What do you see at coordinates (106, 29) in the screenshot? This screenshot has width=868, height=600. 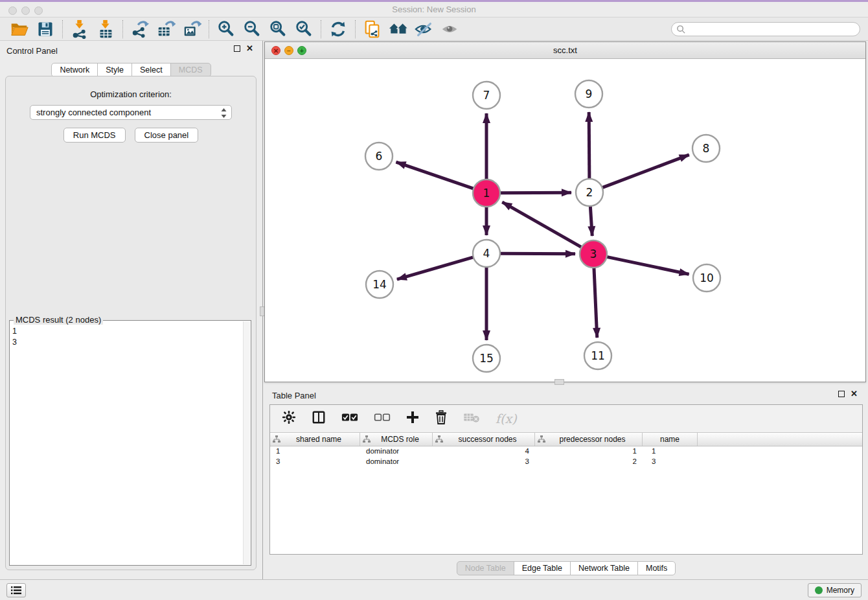 I see `import-table-icon` at bounding box center [106, 29].